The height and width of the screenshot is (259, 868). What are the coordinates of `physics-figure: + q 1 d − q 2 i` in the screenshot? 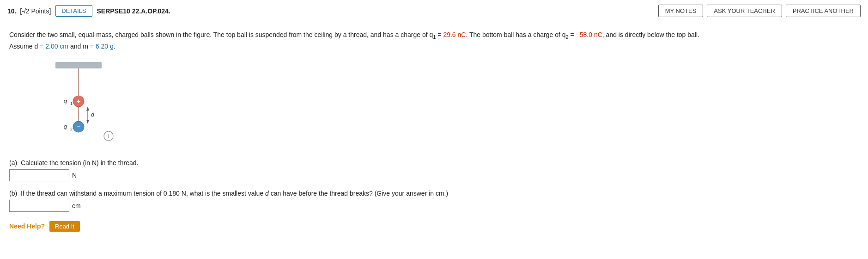 It's located at (83, 104).